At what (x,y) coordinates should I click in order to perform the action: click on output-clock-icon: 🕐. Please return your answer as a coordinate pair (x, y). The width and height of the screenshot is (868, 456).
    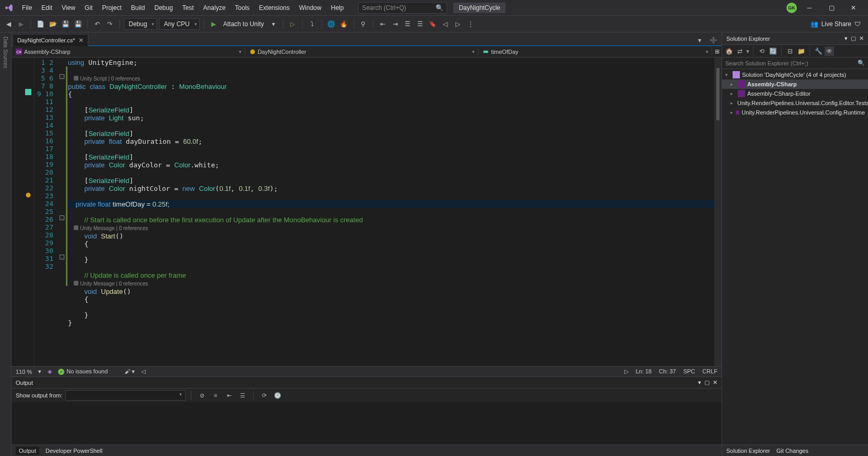
    Looking at the image, I should click on (278, 395).